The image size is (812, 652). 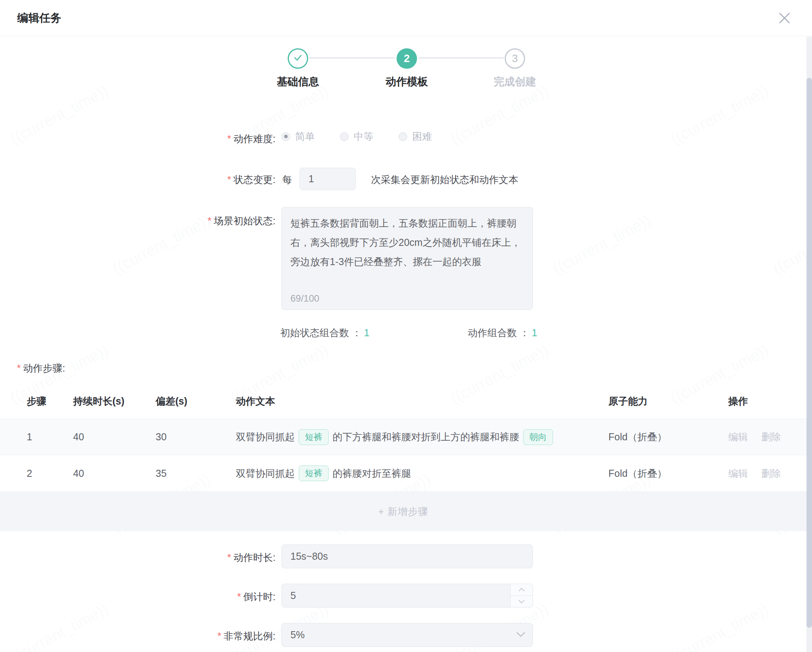 What do you see at coordinates (522, 590) in the screenshot?
I see `chevron-up-icon` at bounding box center [522, 590].